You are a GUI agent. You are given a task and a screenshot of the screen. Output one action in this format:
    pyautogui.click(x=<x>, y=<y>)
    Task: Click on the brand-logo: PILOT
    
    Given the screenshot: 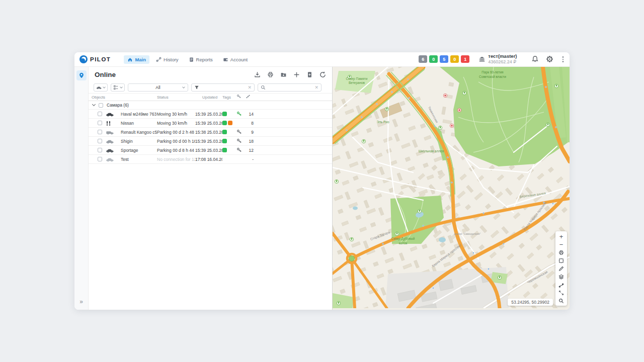 What is the action you would take?
    pyautogui.click(x=95, y=59)
    